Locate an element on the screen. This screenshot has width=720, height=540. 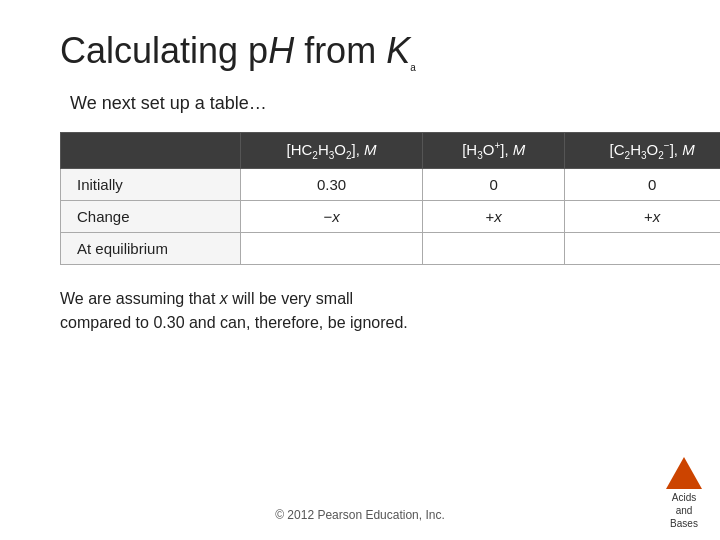
footer: © 2012 Pearson Education, Inc. is located at coordinates (360, 515).